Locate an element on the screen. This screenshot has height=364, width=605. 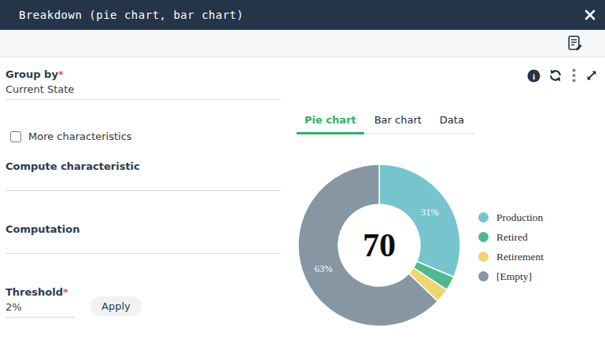
chart-legend: ProductionRetiredRetirement[Empty] is located at coordinates (511, 247).